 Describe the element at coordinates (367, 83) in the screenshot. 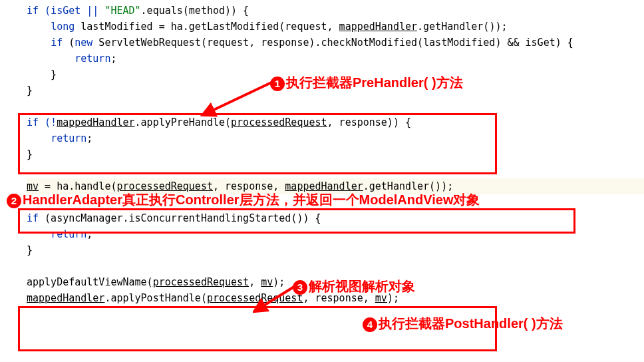

I see `annotation-1: 1执行拦截器PreHandler( )方法` at that location.